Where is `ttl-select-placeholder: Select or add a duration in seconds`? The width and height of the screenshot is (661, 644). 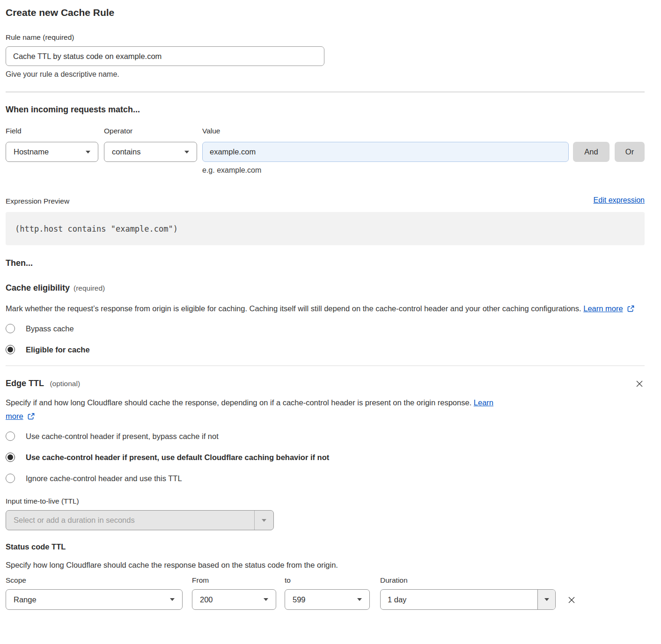 ttl-select-placeholder: Select or add a duration in seconds is located at coordinates (130, 520).